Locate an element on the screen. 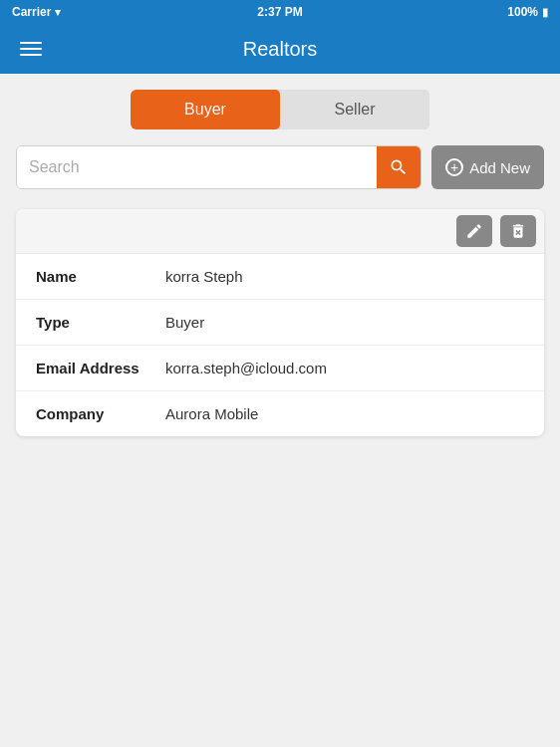 This screenshot has width=560, height=747. search-icon is located at coordinates (399, 167).